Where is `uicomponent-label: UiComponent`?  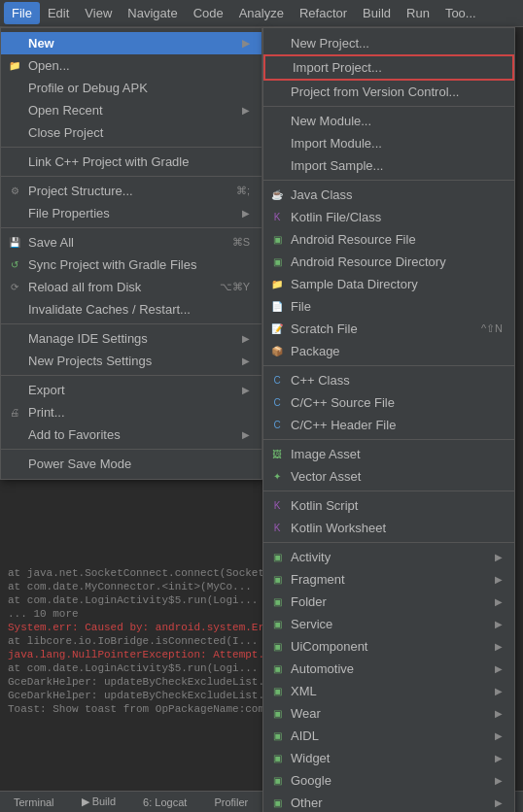
uicomponent-label: UiComponent is located at coordinates (330, 647).